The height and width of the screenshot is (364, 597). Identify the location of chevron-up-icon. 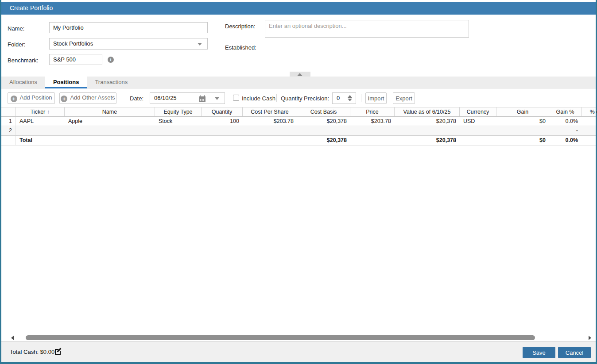
(300, 74).